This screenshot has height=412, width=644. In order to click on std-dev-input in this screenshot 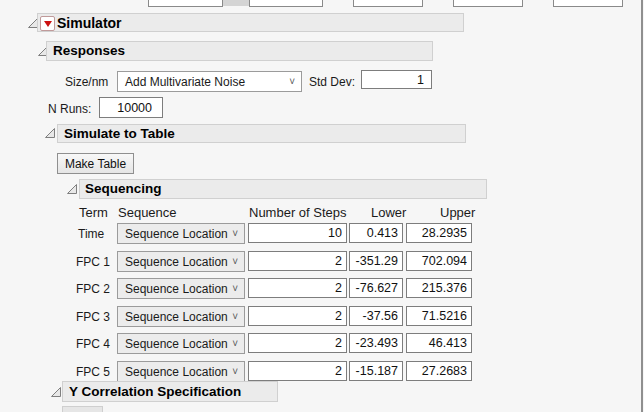, I will do `click(396, 80)`.